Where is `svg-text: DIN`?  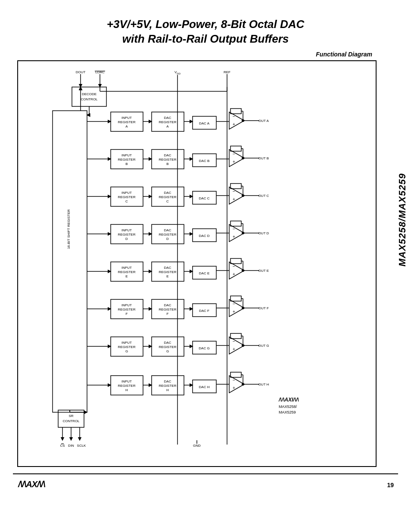 svg-text: DIN is located at coordinates (71, 445).